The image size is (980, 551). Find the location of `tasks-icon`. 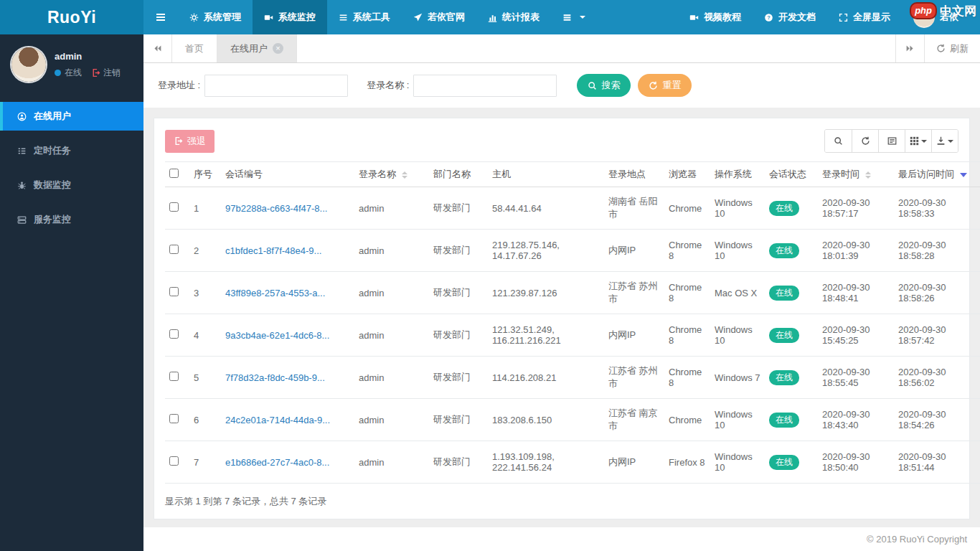

tasks-icon is located at coordinates (22, 151).